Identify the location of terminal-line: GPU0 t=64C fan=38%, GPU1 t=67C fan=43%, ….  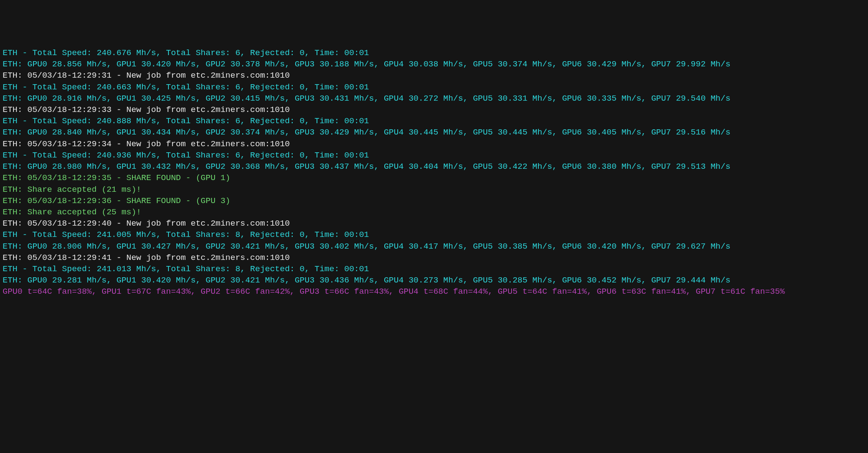
(394, 292).